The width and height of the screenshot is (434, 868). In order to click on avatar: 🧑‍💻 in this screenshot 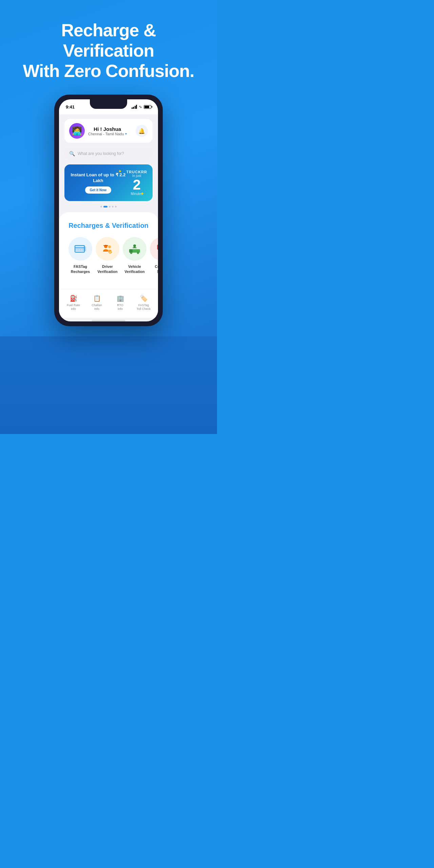, I will do `click(77, 131)`.